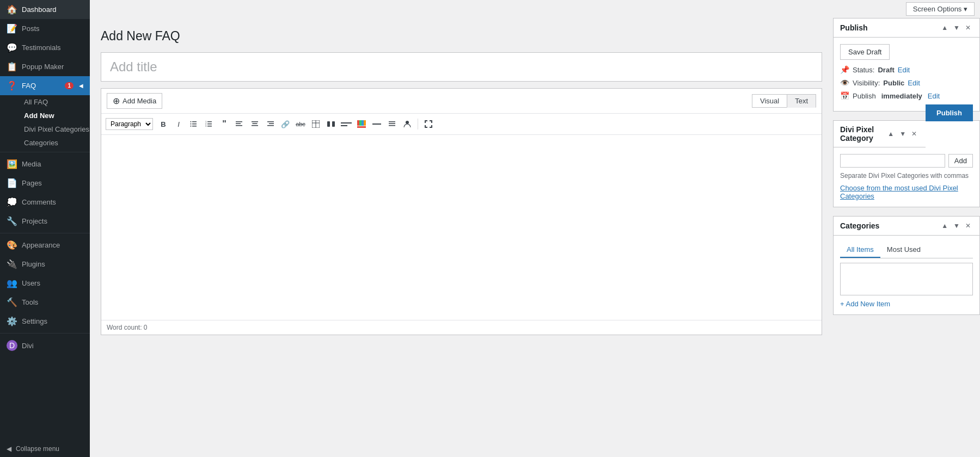 This screenshot has width=980, height=457. Describe the element at coordinates (968, 226) in the screenshot. I see `cat-panel-close-button: ✕` at that location.